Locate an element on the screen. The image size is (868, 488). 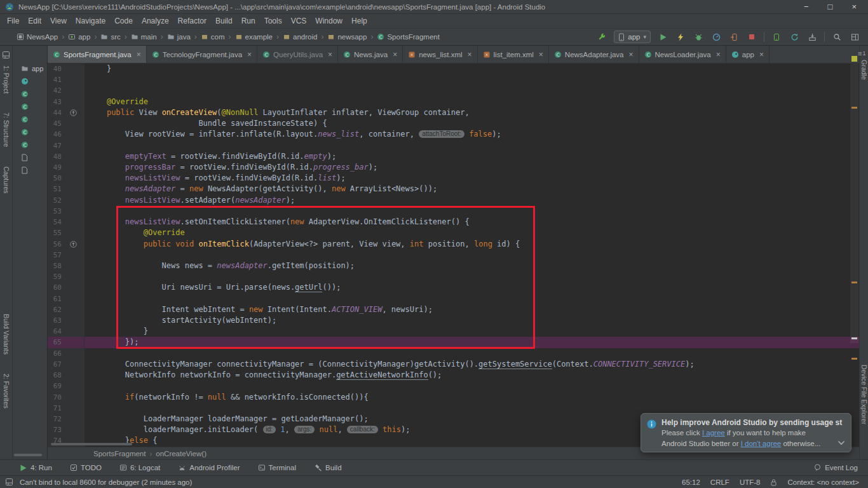
toolwindow-button-terminal: Terminal is located at coordinates (277, 468).